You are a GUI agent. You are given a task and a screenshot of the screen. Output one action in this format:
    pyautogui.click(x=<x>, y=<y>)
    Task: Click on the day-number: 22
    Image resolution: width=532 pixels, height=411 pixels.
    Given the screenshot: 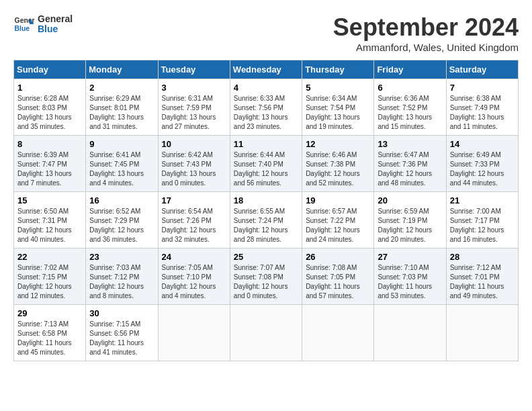 What is the action you would take?
    pyautogui.click(x=50, y=257)
    